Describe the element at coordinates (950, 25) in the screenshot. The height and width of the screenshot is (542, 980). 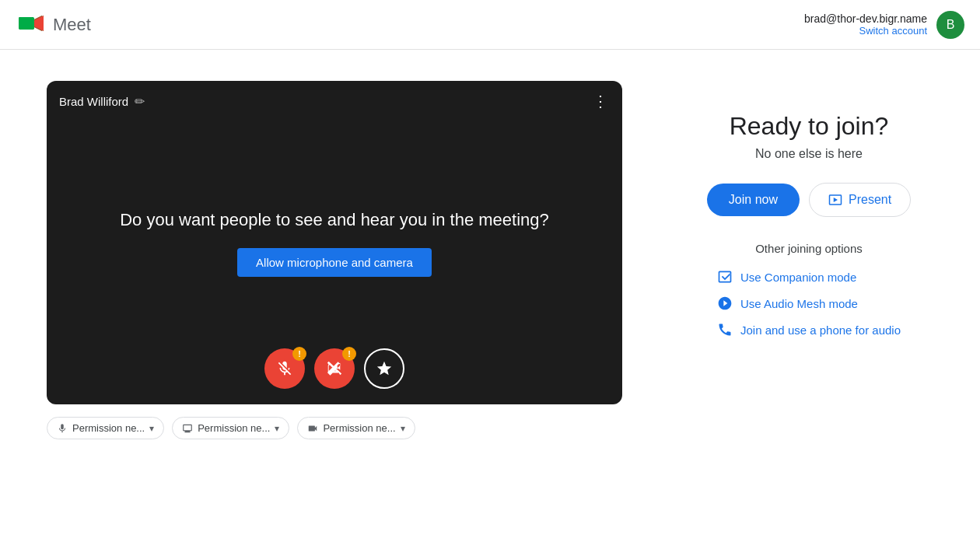
I see `user-avatar: B` at that location.